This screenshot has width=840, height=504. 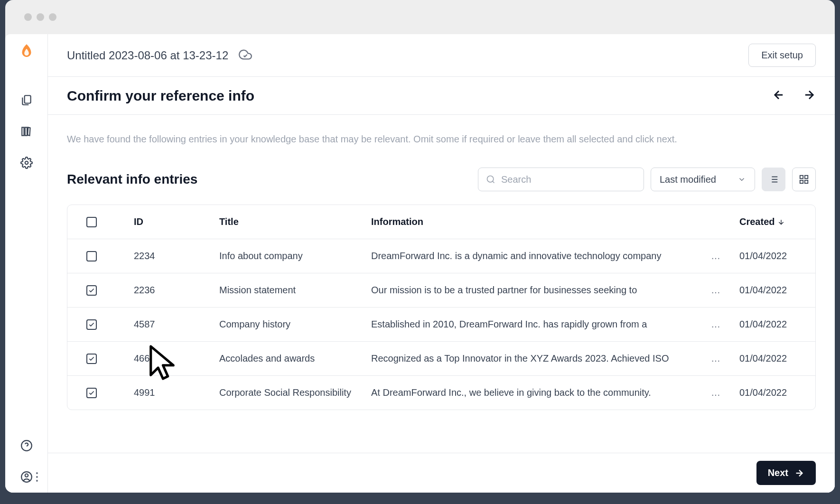 What do you see at coordinates (27, 477) in the screenshot?
I see `sidebar-item-account: •••` at bounding box center [27, 477].